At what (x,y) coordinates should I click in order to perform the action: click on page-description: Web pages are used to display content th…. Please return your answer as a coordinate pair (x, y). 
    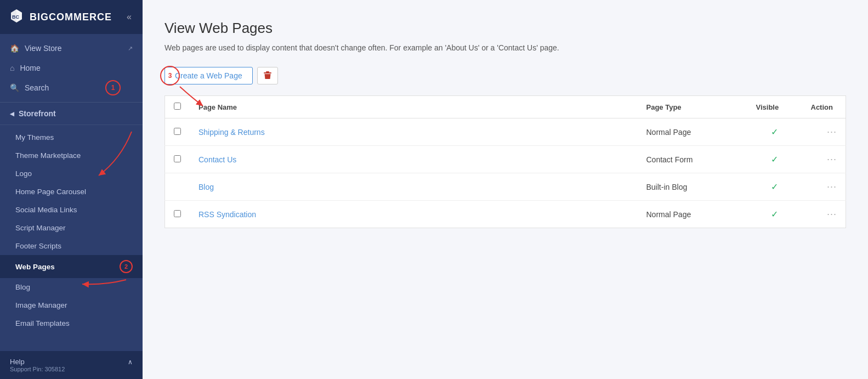
    Looking at the image, I should click on (506, 48).